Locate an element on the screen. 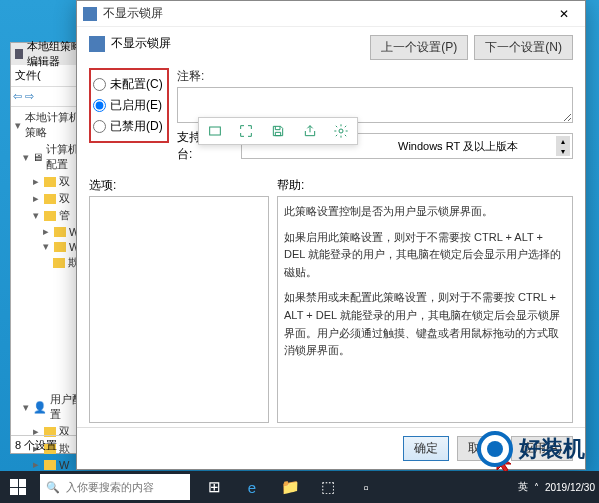 The height and width of the screenshot is (503, 599). radio-disabled: 已禁用(D) is located at coordinates (129, 126).